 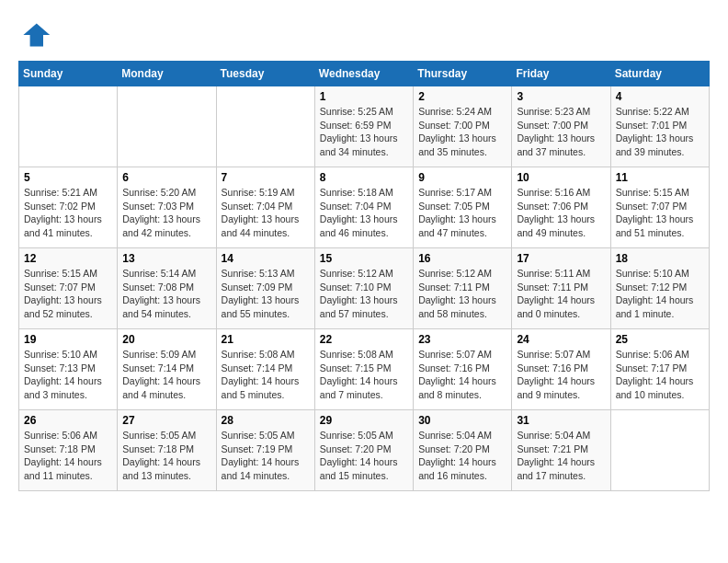 I want to click on calendar-cell: 15Sunrise: 5:12 AMSunset: 7:10 PMDayligh…, so click(x=364, y=289).